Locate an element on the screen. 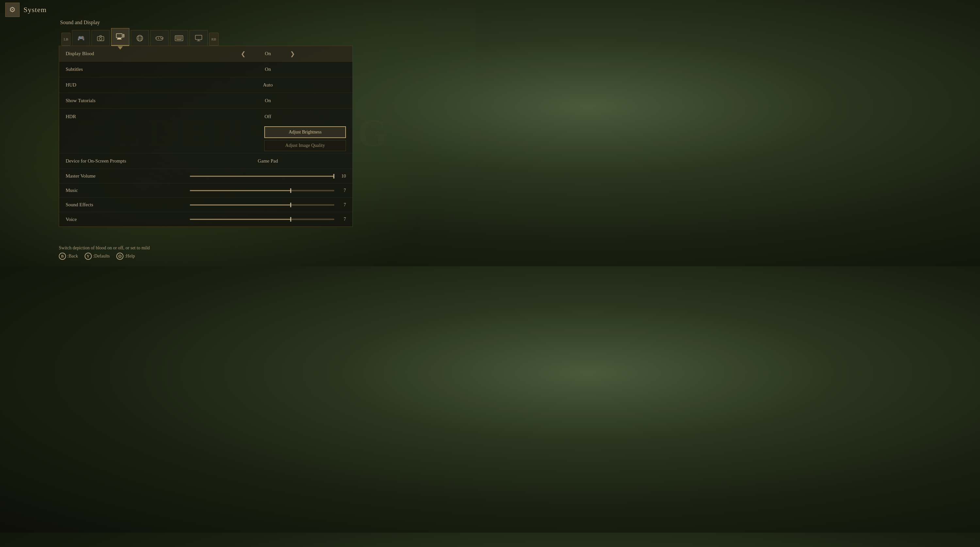  slider-row-master-volume: Master Volume 10 is located at coordinates (206, 176).